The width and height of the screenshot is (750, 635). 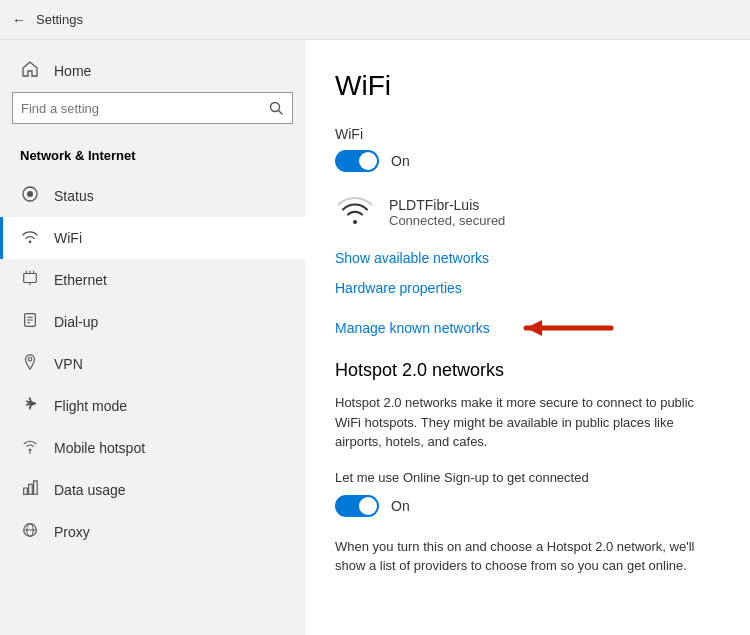 I want to click on sidebar-item-home: Home, so click(x=152, y=71).